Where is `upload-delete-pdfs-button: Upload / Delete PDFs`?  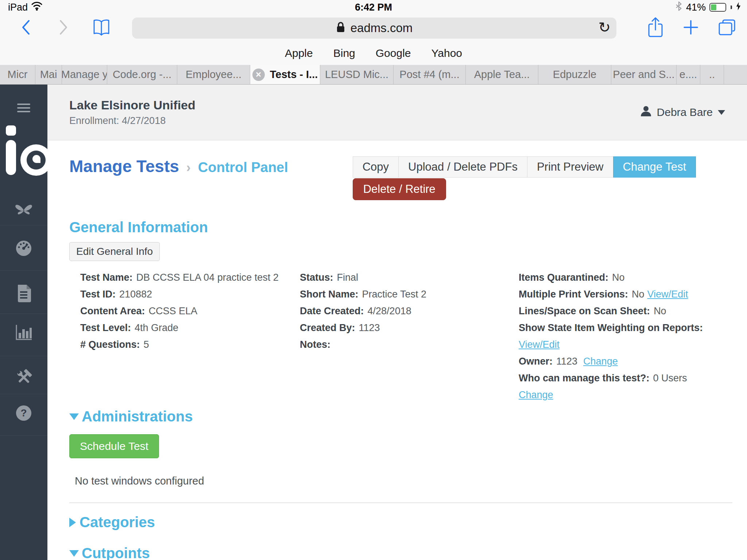 upload-delete-pdfs-button: Upload / Delete PDFs is located at coordinates (463, 167).